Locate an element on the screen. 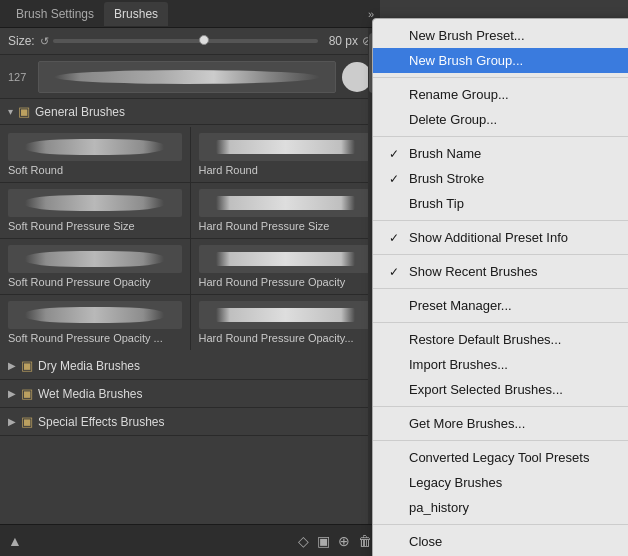 This screenshot has height=556, width=628. menu-item-legacy-brushes: Legacy Brushes is located at coordinates (500, 482).